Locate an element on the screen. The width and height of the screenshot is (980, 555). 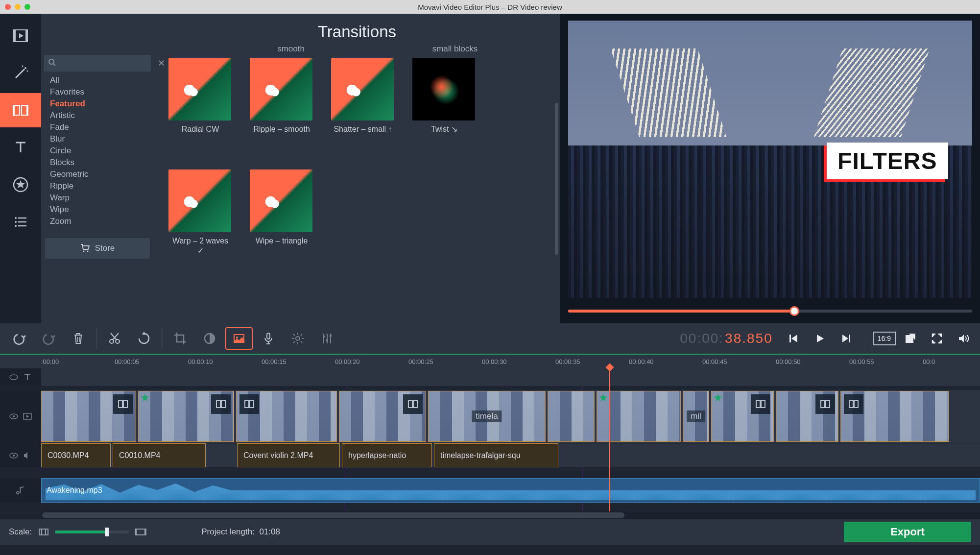
category-item-artistic: Artistic is located at coordinates (97, 116).